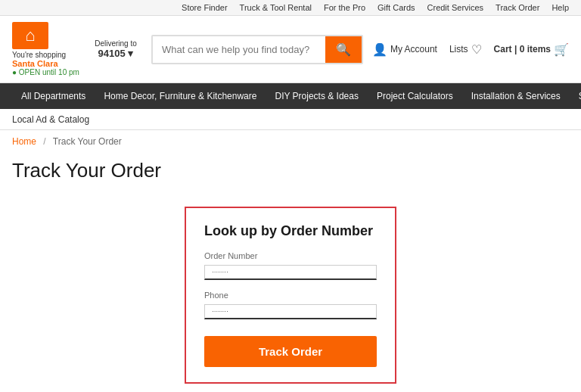 This screenshot has width=581, height=392. What do you see at coordinates (343, 50) in the screenshot?
I see `search-button: 🔍` at bounding box center [343, 50].